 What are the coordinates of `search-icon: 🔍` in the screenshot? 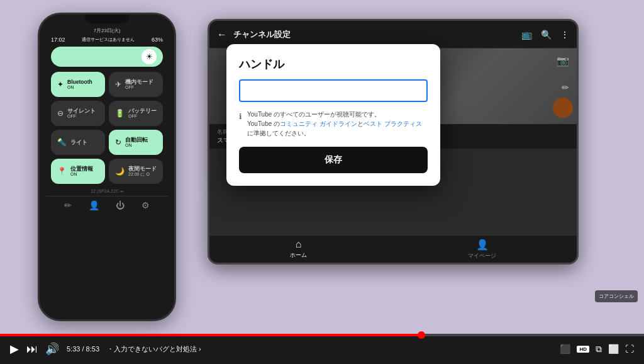 It's located at (546, 35).